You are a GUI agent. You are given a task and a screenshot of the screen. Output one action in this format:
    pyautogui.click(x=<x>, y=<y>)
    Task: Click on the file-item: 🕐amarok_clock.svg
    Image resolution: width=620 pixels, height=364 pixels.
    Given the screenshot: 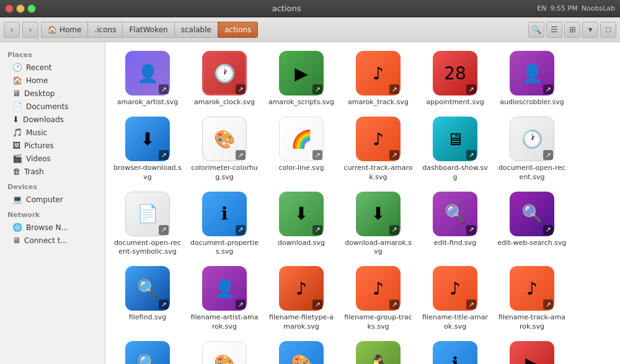 What is the action you would take?
    pyautogui.click(x=224, y=79)
    